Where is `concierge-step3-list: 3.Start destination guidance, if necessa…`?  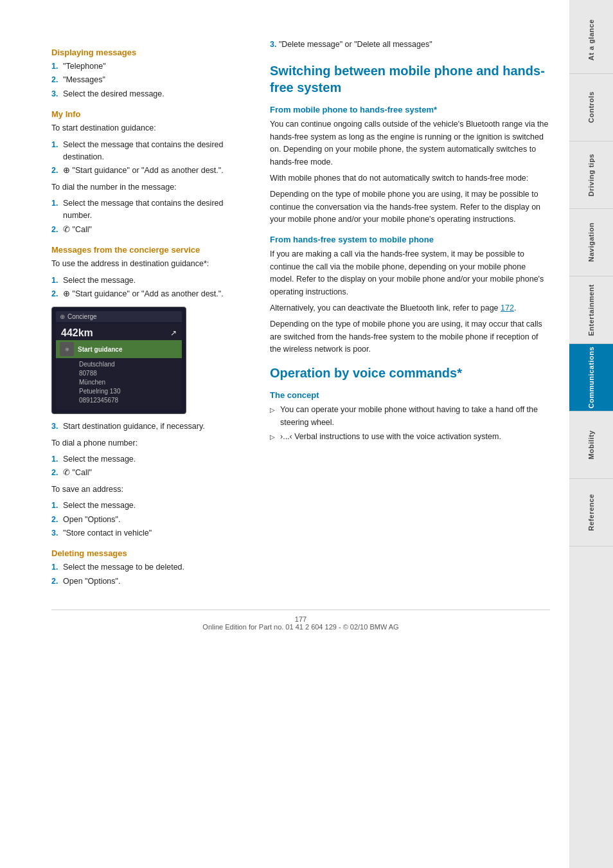
concierge-step3-list: 3.Start destination guidance, if necessa… is located at coordinates (151, 427).